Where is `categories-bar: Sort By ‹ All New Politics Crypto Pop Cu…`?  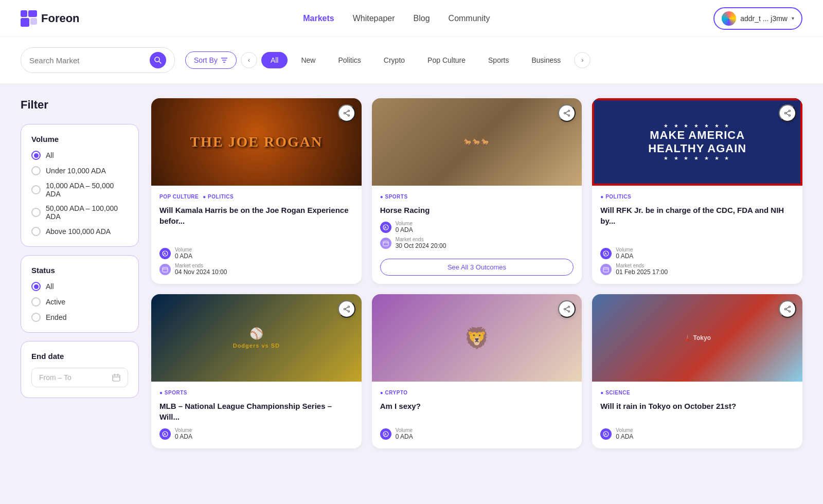
categories-bar: Sort By ‹ All New Politics Crypto Pop Cu… is located at coordinates (388, 60).